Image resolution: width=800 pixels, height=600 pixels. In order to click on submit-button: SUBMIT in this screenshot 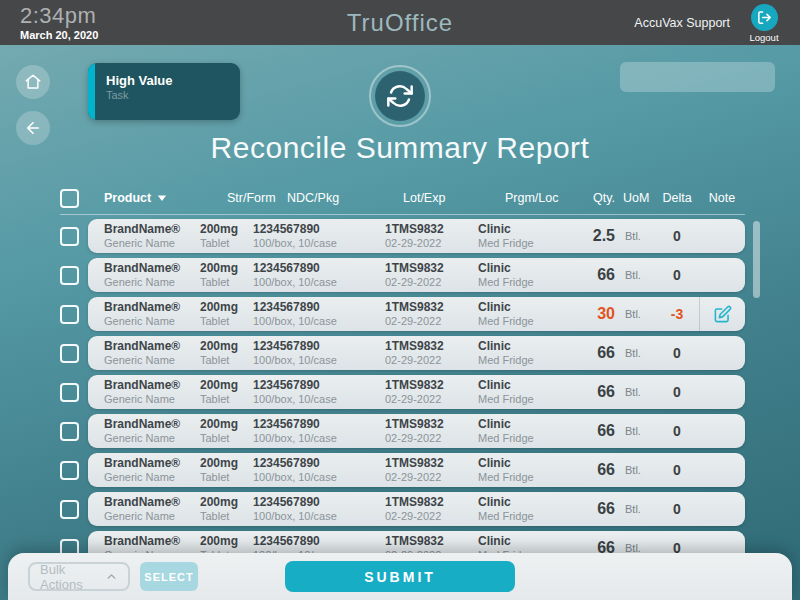, I will do `click(400, 576)`.